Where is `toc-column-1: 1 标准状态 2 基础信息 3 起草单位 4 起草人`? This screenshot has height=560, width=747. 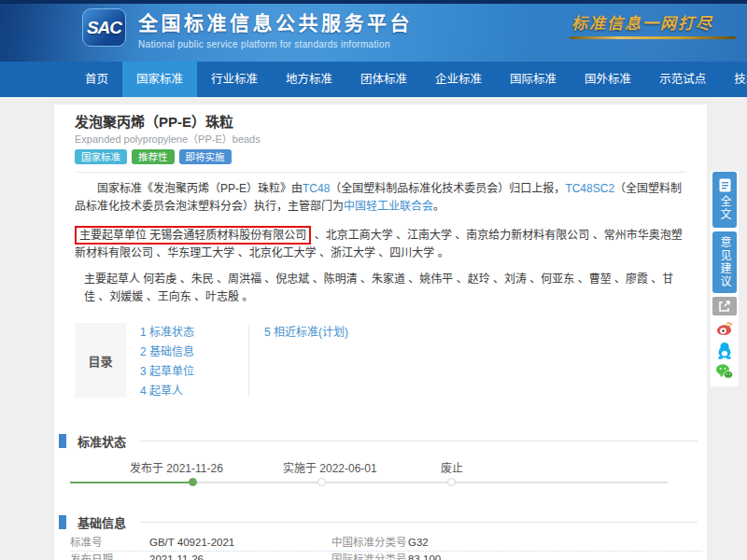
toc-column-1: 1 标准状态 2 基础信息 3 起草单位 4 起草人 is located at coordinates (194, 360).